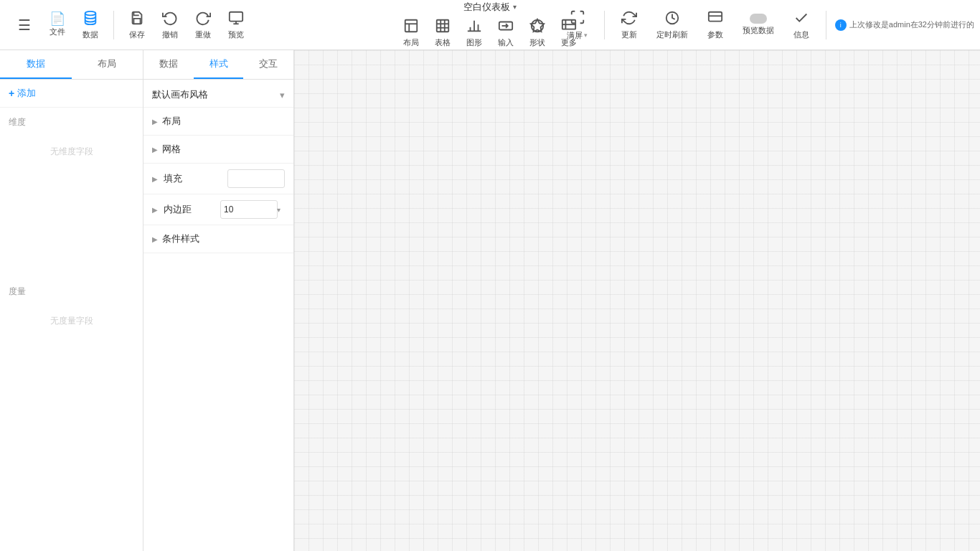  What do you see at coordinates (443, 43) in the screenshot?
I see `table-label: 表格` at bounding box center [443, 43].